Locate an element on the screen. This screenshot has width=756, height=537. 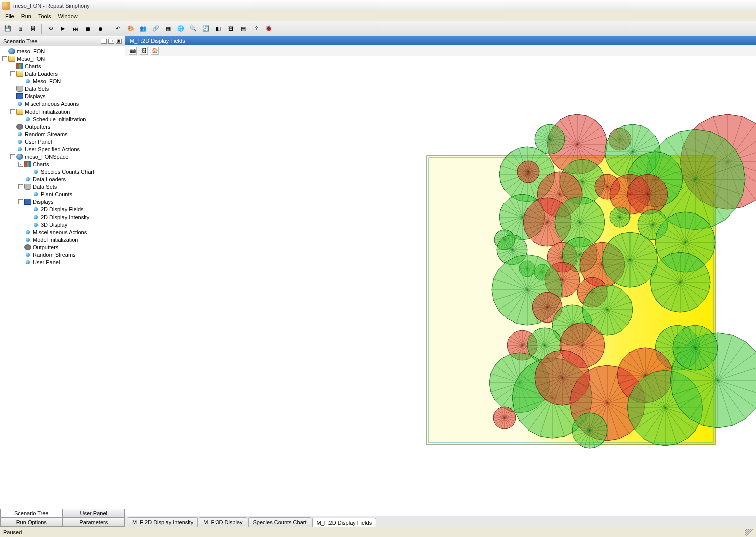
tree-item: Data Sets is located at coordinates (62, 88).